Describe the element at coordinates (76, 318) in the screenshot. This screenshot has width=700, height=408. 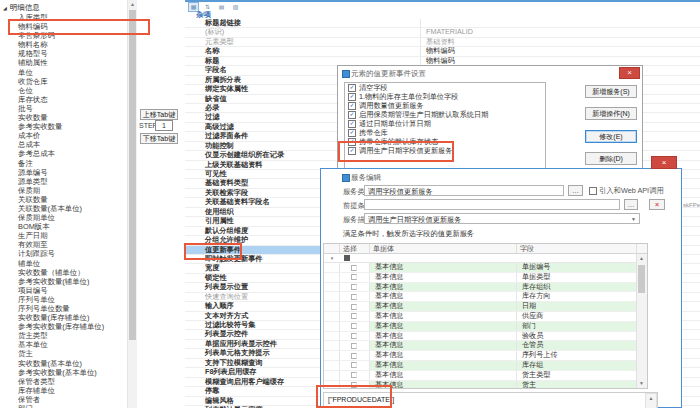
I see `tree-item: 实收数量(库存辅单位)` at that location.